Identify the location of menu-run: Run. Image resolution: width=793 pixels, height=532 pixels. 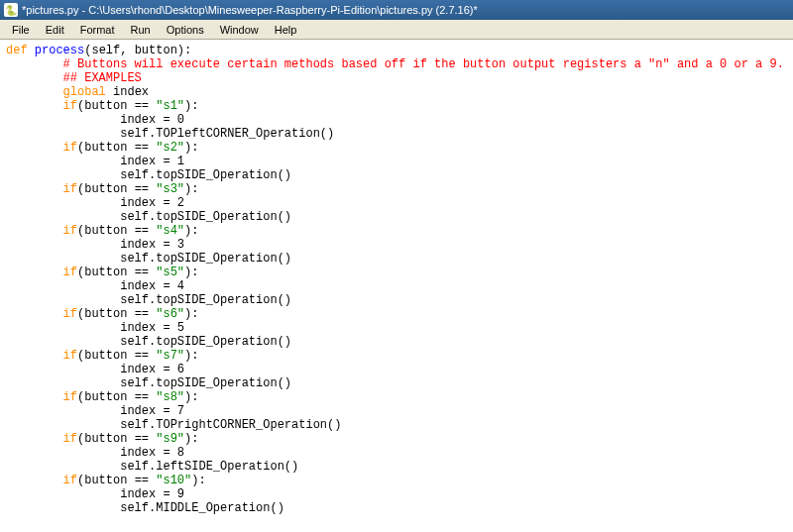
(141, 30).